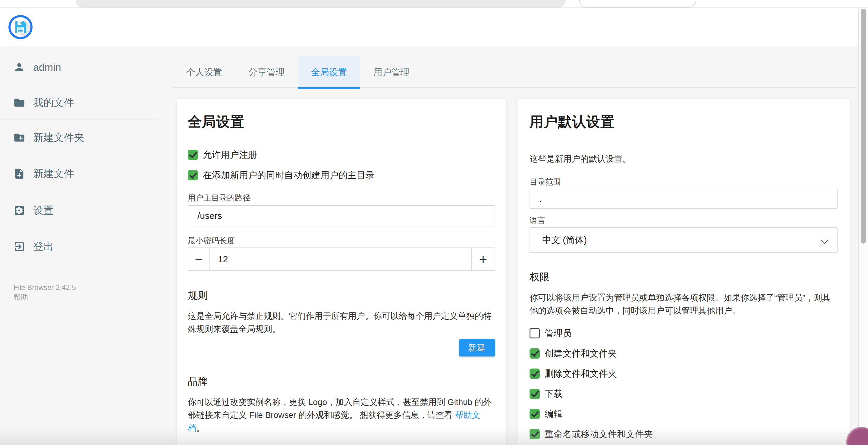 This screenshot has width=868, height=445. Describe the element at coordinates (554, 394) in the screenshot. I see `checkbox-label: 下载` at that location.